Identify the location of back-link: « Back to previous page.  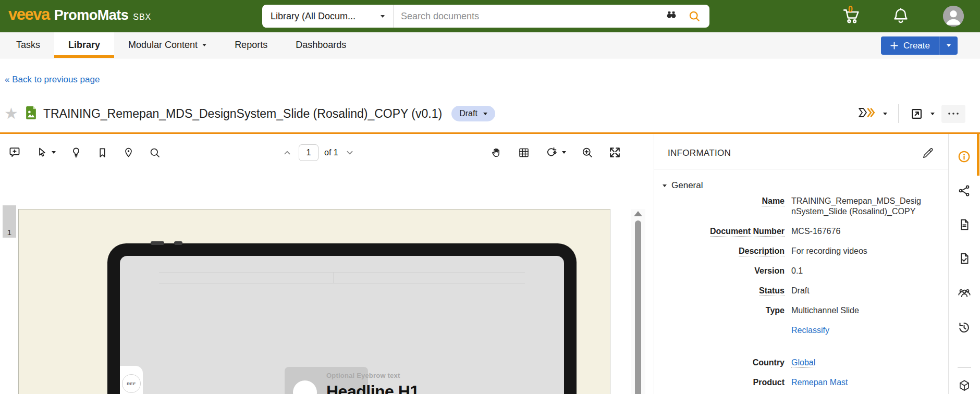
(52, 80).